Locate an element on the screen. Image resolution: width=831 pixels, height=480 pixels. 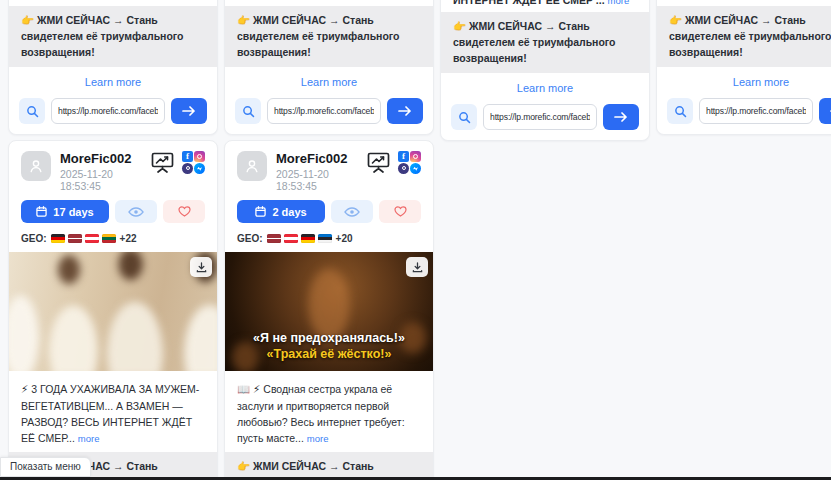
image-overlay-line1: «Я не предохранялась!» is located at coordinates (329, 338).